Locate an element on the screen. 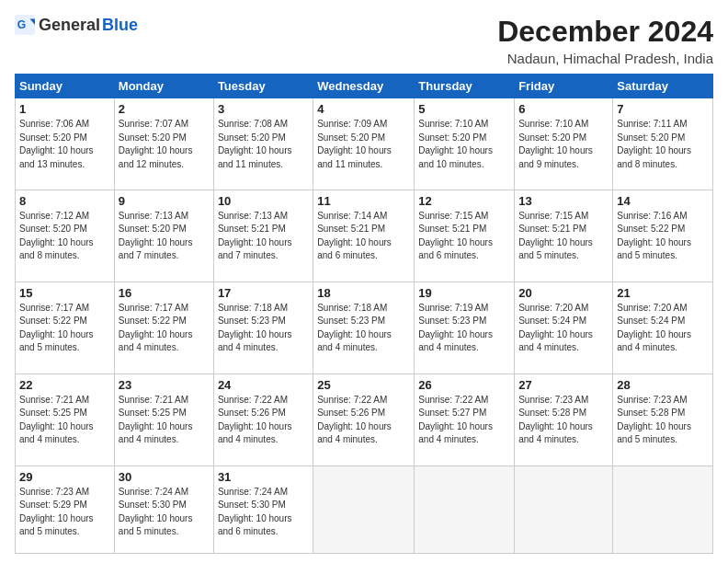 The height and width of the screenshot is (563, 728). calendar-cell: 13Sunrise: 7:15 AM Sunset: 5:21 PM Dayli… is located at coordinates (564, 236).